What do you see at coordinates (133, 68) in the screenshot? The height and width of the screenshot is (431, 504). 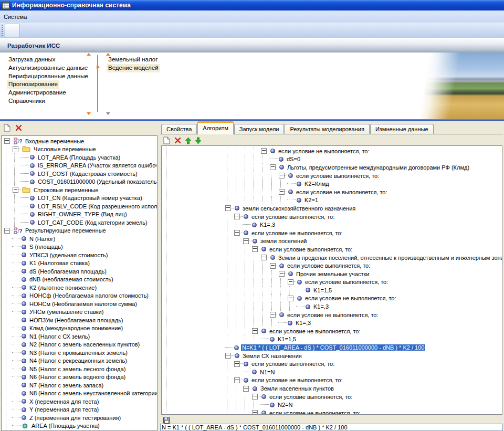 I see `nav-item: Ведение моделей` at bounding box center [133, 68].